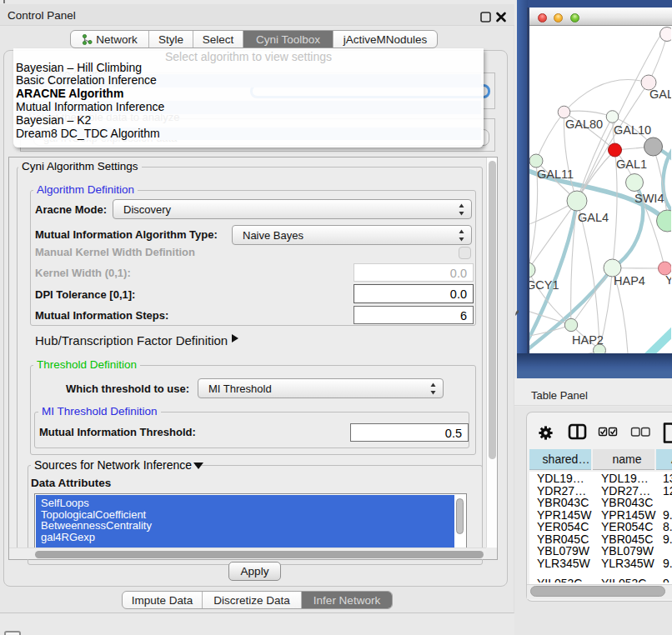 Image resolution: width=672 pixels, height=635 pixels. What do you see at coordinates (594, 218) in the screenshot?
I see `svg-text: GAL4` at bounding box center [594, 218].